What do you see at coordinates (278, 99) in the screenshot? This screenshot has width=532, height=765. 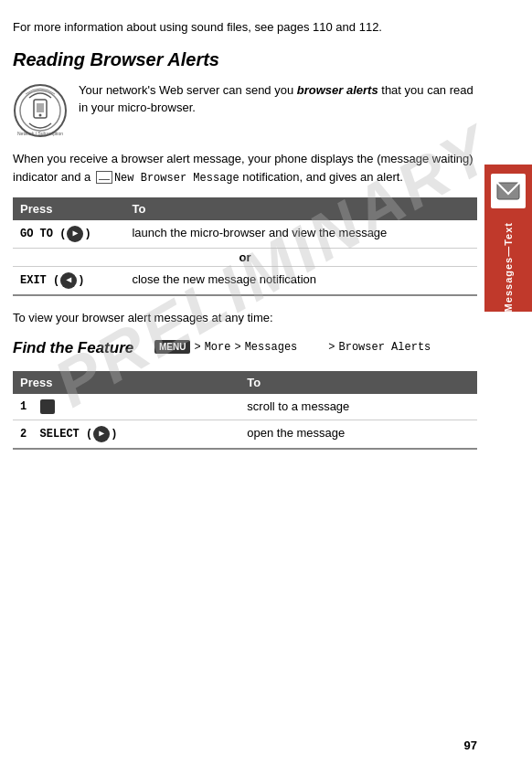 I see `feature-description: Your network's Web server can send you b…` at bounding box center [278, 99].